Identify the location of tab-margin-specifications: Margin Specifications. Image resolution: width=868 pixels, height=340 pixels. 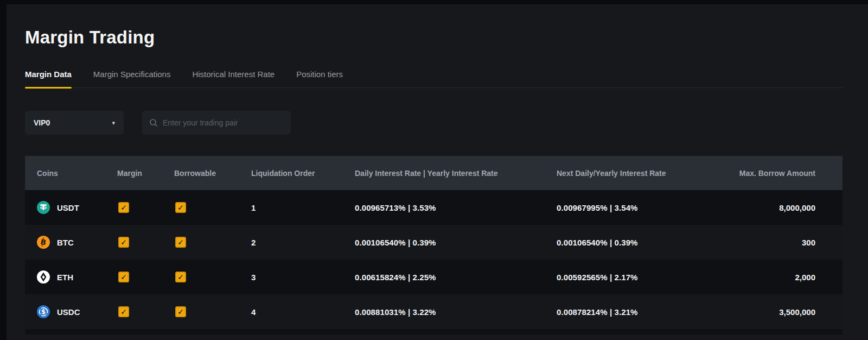
(132, 78).